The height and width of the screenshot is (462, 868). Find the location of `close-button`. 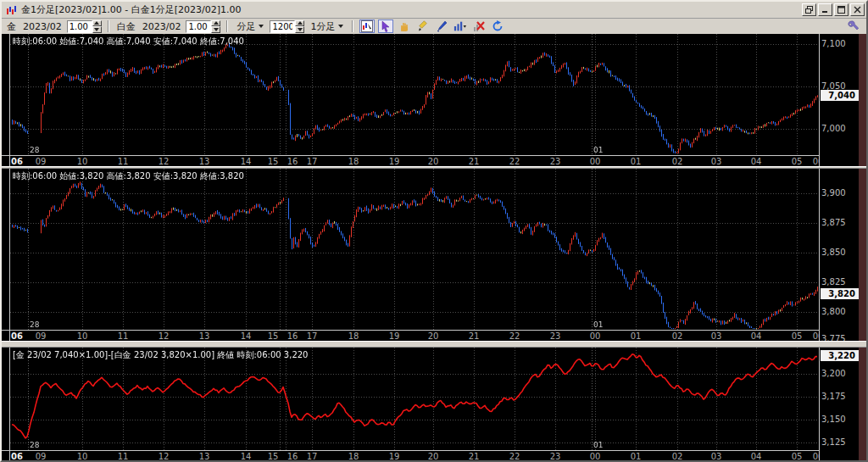

close-button is located at coordinates (858, 10).